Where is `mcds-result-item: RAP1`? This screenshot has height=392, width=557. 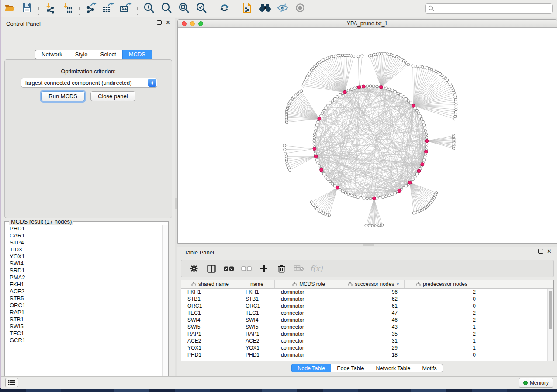
mcds-result-item: RAP1 is located at coordinates (84, 313).